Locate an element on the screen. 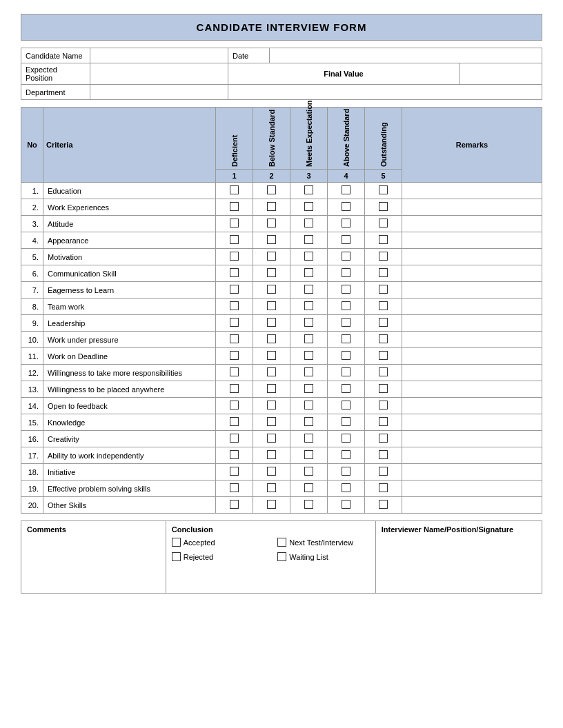  final-value-input is located at coordinates (501, 74).